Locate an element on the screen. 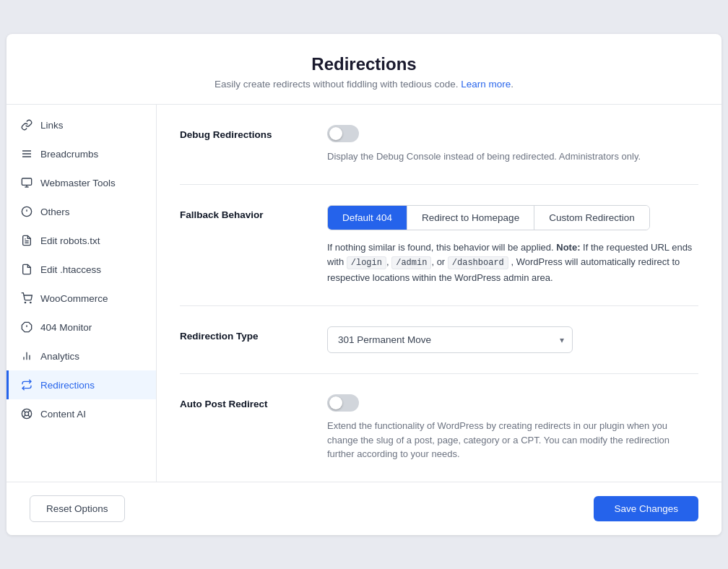  toggle-track-auto is located at coordinates (343, 403).